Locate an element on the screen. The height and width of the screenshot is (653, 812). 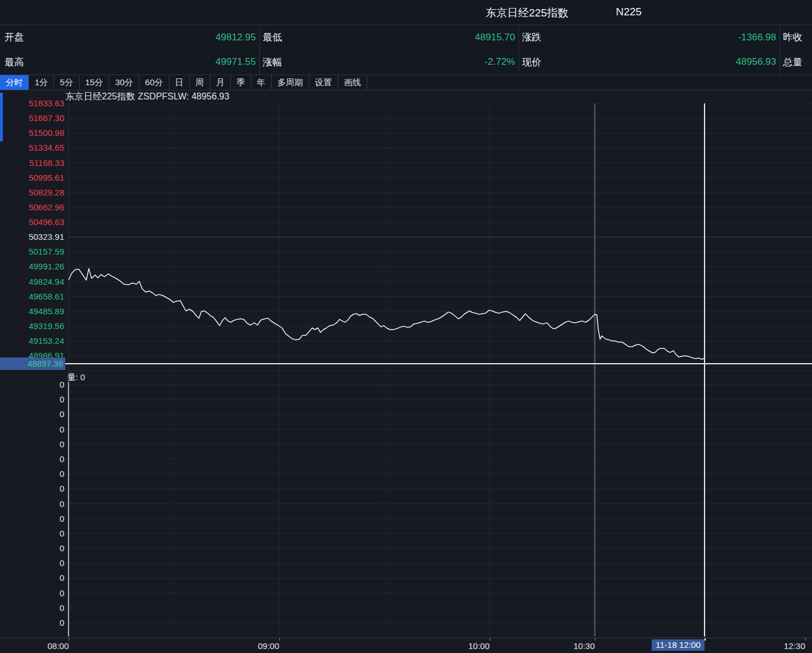
info-label: 涨幅 is located at coordinates (271, 63).